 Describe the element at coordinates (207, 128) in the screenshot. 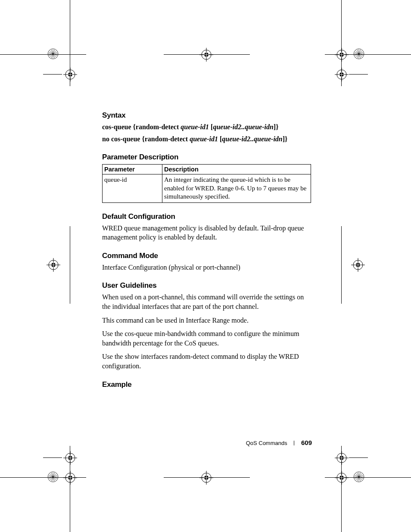

I see `syntax-section: Syntax cos-queue {random-detect queue-id…` at that location.